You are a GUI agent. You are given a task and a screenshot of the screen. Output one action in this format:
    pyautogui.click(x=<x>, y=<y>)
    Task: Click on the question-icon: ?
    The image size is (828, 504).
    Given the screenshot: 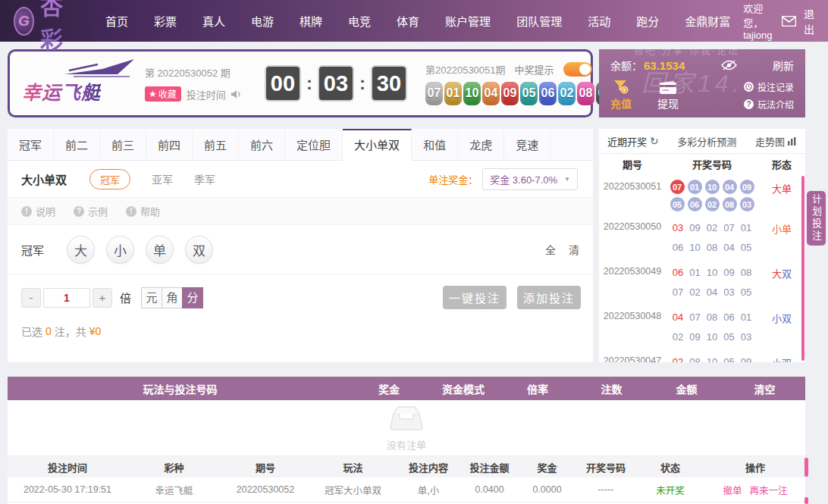 What is the action you would take?
    pyautogui.click(x=749, y=105)
    